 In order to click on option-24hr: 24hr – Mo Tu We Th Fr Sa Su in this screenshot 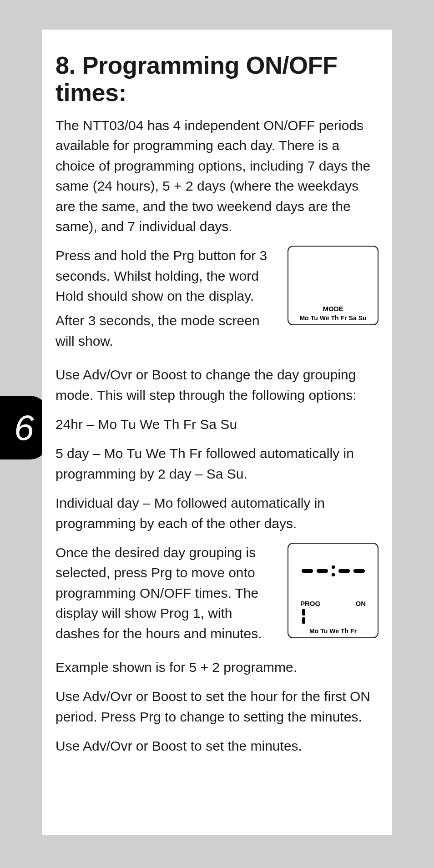, I will do `click(217, 424)`.